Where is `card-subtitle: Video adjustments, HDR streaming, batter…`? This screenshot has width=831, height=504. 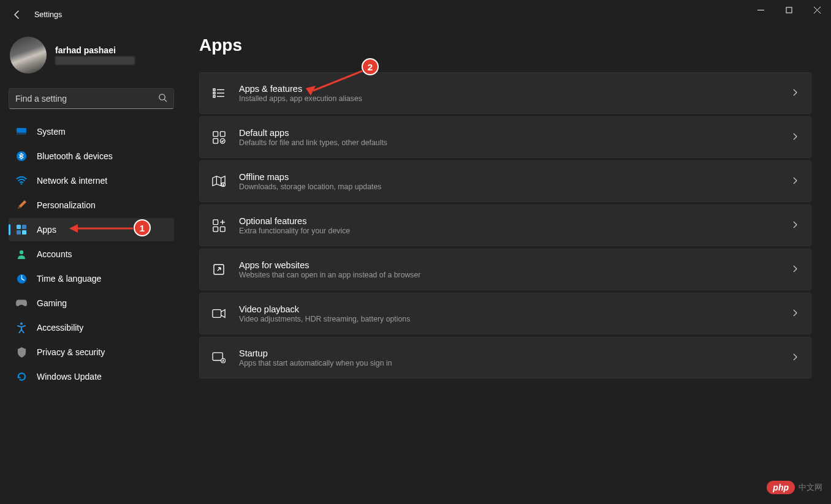
card-subtitle: Video adjustments, HDR streaming, batter… is located at coordinates (509, 319).